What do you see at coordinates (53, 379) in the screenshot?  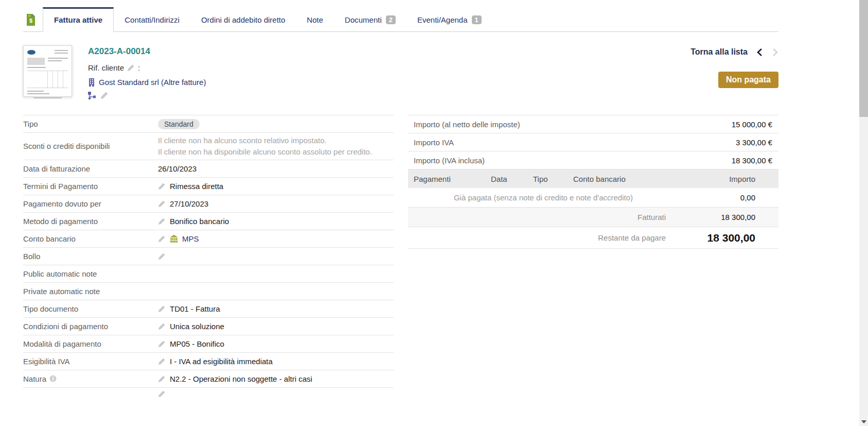 I see `info-icon` at bounding box center [53, 379].